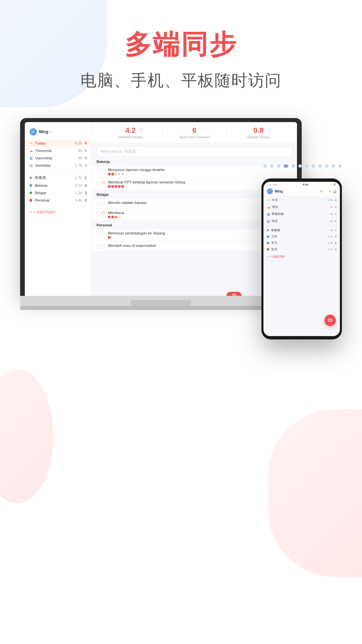  I want to click on phone-someday-count: 0, so click(336, 221).